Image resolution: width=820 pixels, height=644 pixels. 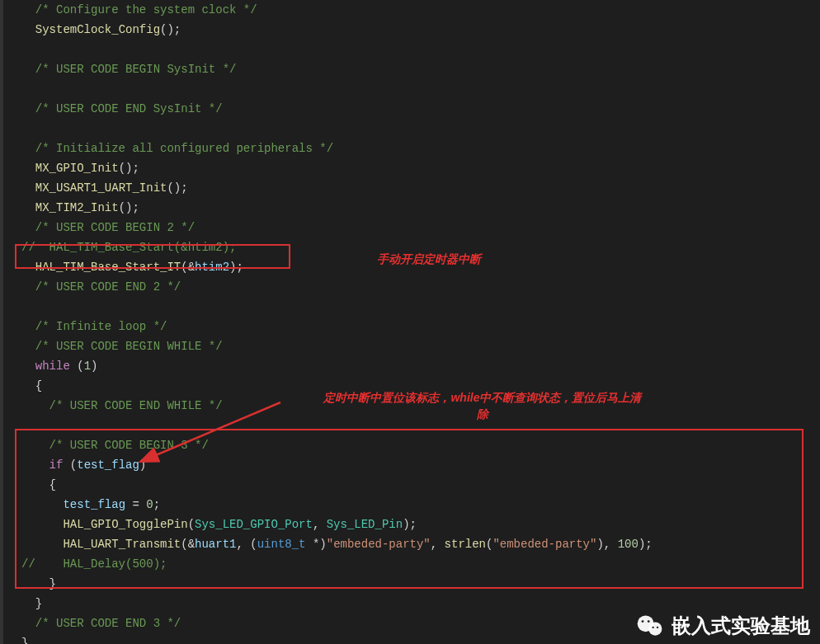 I want to click on code-line: /* Infinite loop */, so click(x=413, y=327).